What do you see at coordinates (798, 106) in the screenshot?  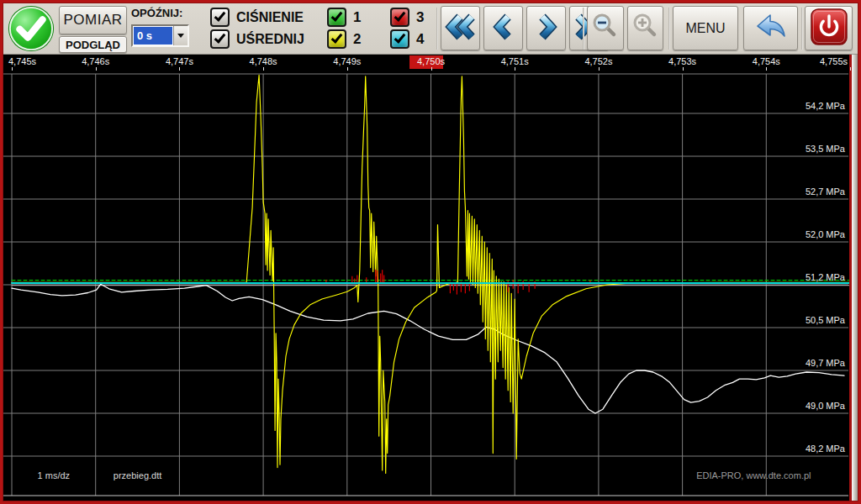 I see `pressure-tick-label: 54,2 MPa` at bounding box center [798, 106].